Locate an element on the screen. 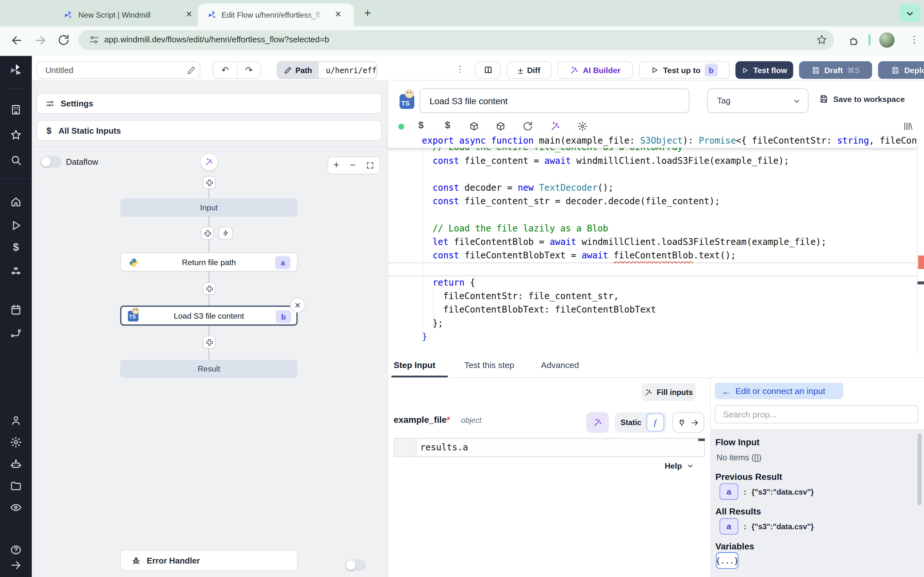 Image resolution: width=924 pixels, height=577 pixels. search-icon is located at coordinates (16, 160).